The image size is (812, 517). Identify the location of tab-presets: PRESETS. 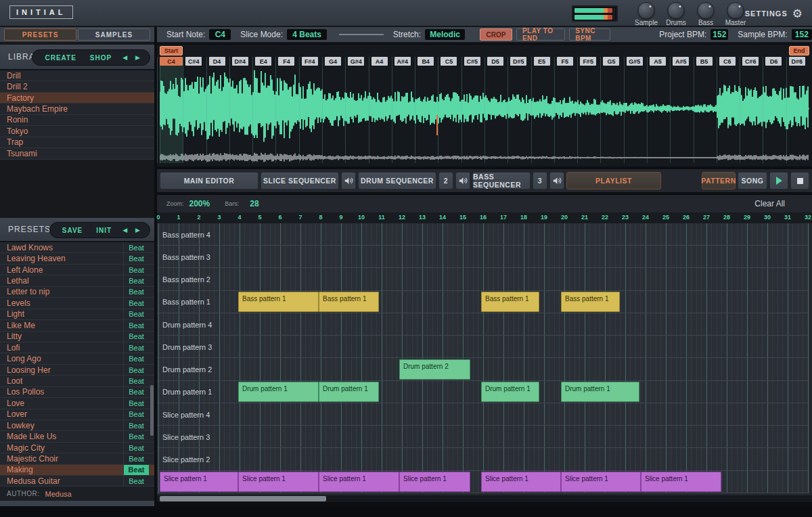
(41, 35).